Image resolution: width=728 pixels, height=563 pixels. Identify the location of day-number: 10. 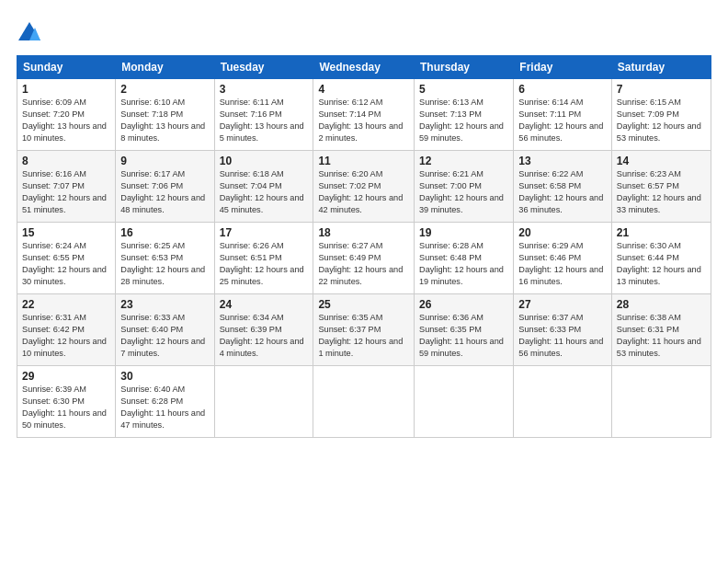
(265, 161).